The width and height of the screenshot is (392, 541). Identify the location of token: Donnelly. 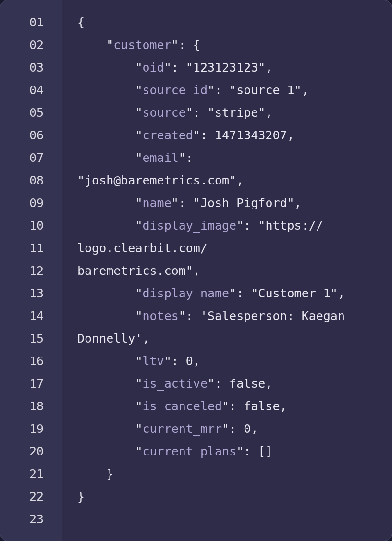
(106, 338).